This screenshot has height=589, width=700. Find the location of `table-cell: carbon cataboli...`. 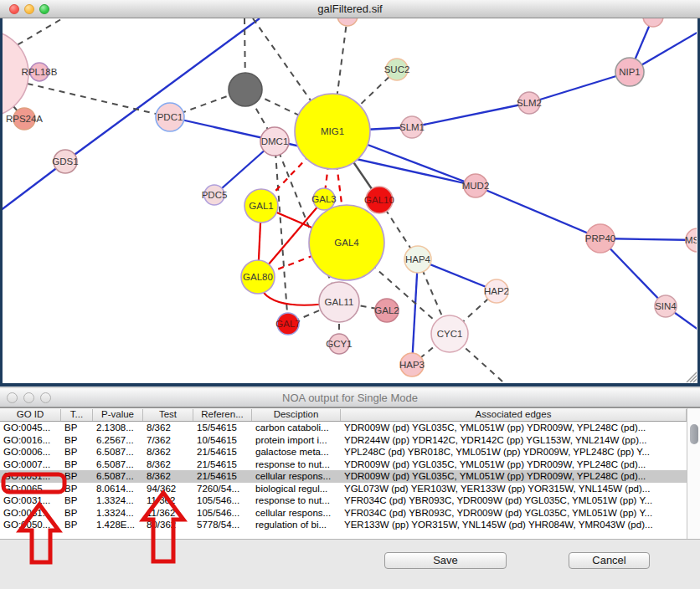

table-cell: carbon cataboli... is located at coordinates (296, 428).